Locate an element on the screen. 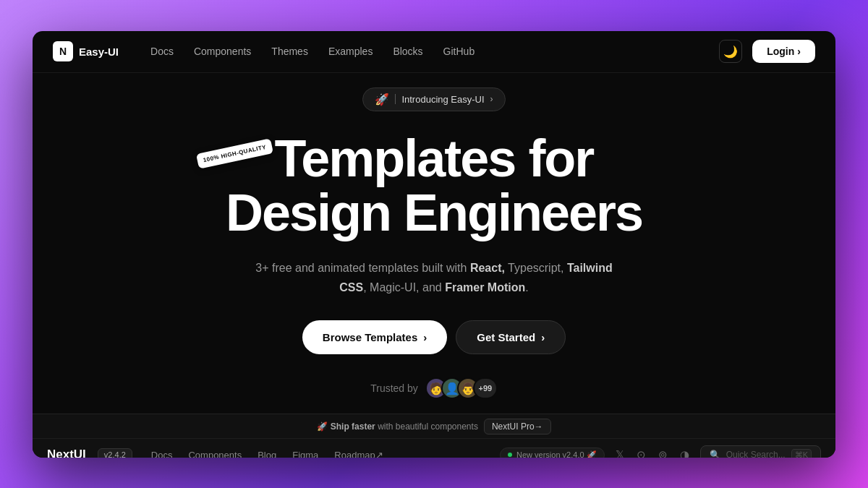 The height and width of the screenshot is (488, 868). discord-icon: ⊙ is located at coordinates (642, 453).